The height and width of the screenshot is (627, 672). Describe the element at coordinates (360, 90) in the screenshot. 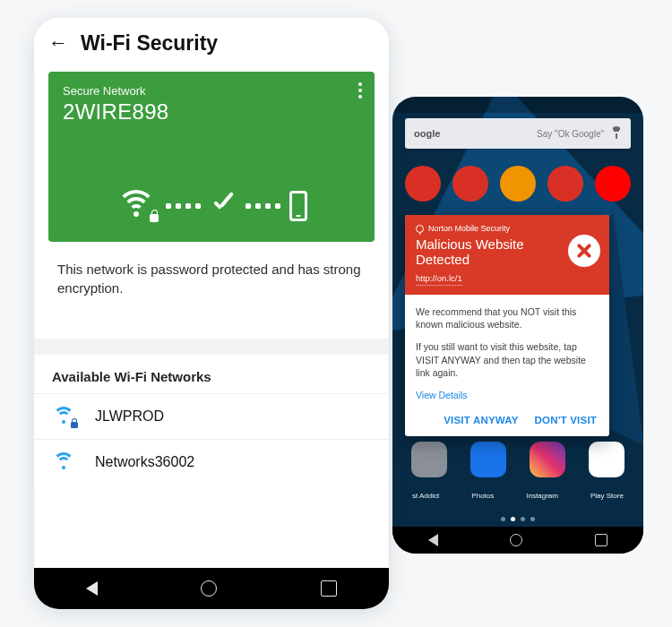

I see `overflow-menu-icon` at that location.